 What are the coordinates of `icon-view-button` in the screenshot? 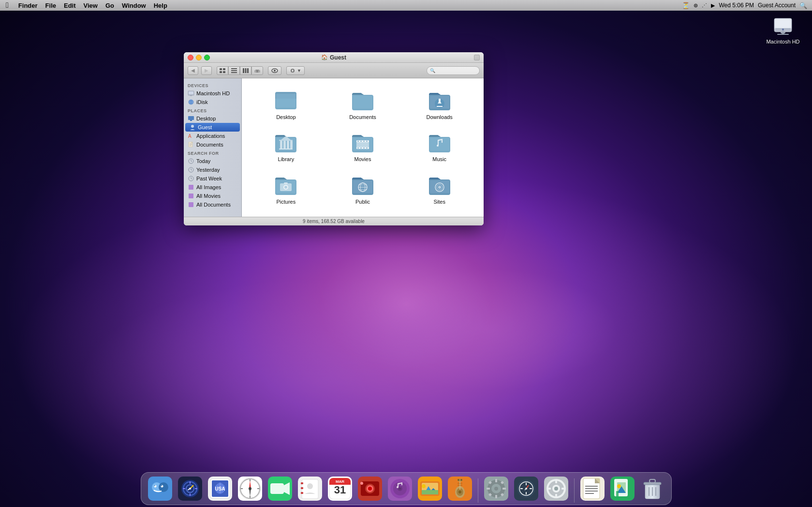 It's located at (222, 71).